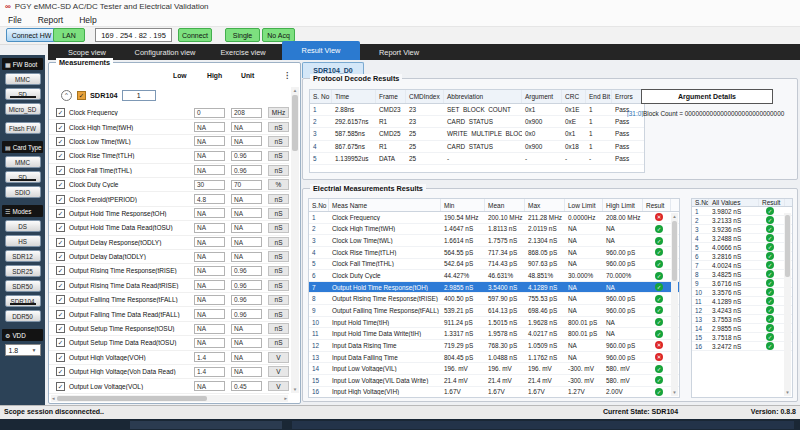  Describe the element at coordinates (23, 94) in the screenshot. I see `sidebar-button: SD` at that location.